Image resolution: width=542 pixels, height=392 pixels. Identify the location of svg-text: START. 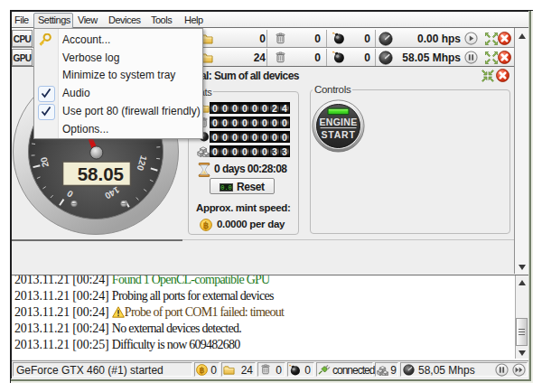
(338, 135).